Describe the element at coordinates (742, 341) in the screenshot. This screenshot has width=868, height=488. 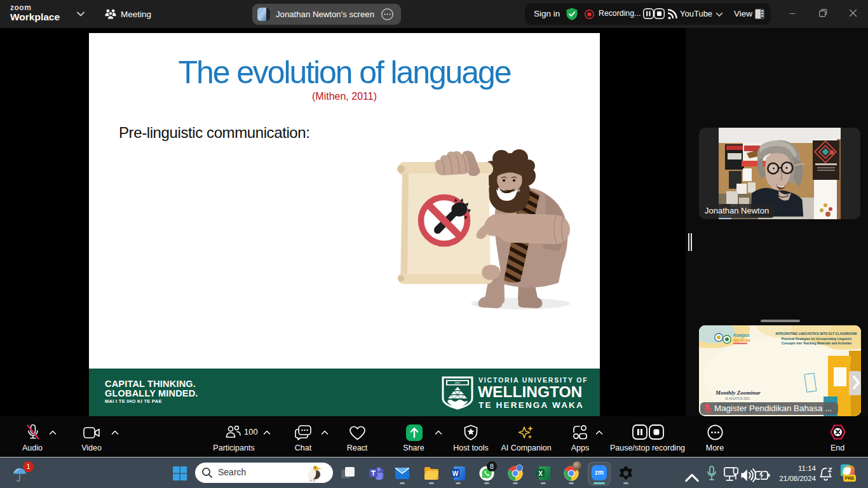
I see `svg-text: Merdeka` at that location.